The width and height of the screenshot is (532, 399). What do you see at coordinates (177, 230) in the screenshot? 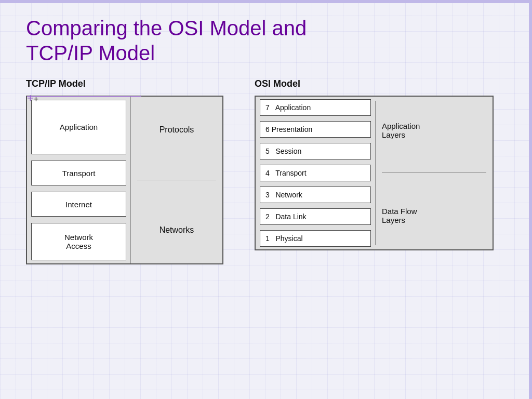
I see `tcpip-networks-label: Networks` at bounding box center [177, 230].